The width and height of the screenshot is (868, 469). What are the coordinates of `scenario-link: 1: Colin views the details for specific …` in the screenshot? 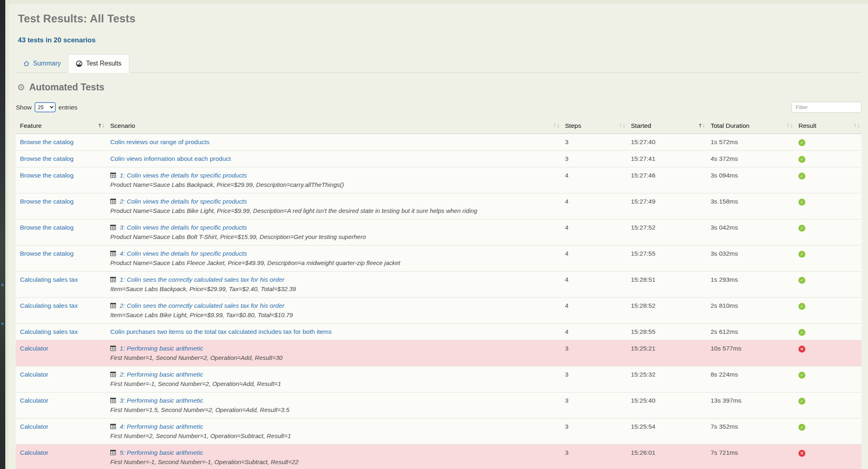 It's located at (183, 175).